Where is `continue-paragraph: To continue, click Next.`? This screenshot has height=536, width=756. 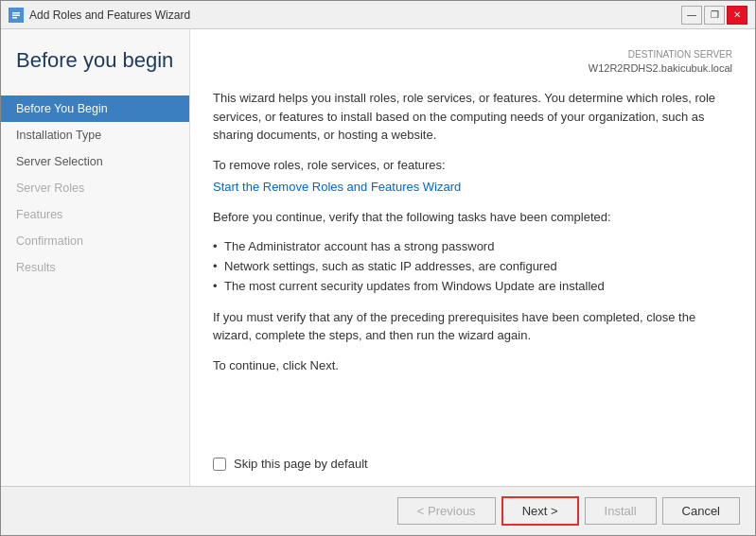
continue-paragraph: To continue, click Next. is located at coordinates (473, 366).